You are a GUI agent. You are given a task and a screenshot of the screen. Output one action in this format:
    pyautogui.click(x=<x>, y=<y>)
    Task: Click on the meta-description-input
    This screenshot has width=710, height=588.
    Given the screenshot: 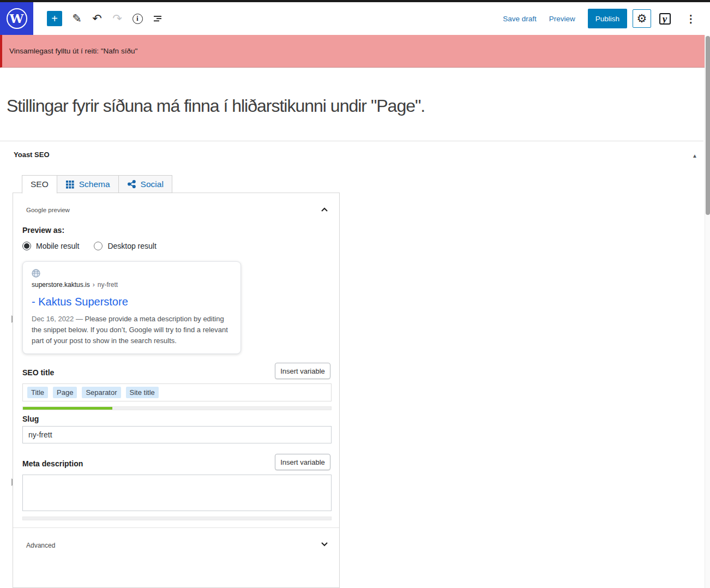 What is the action you would take?
    pyautogui.click(x=177, y=493)
    